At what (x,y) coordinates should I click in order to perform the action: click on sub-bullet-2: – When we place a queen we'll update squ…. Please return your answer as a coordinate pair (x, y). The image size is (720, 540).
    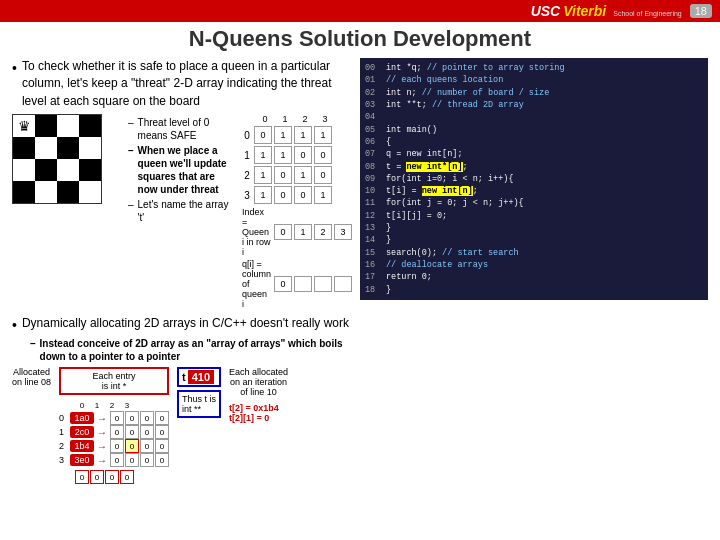
    Looking at the image, I should click on (181, 170).